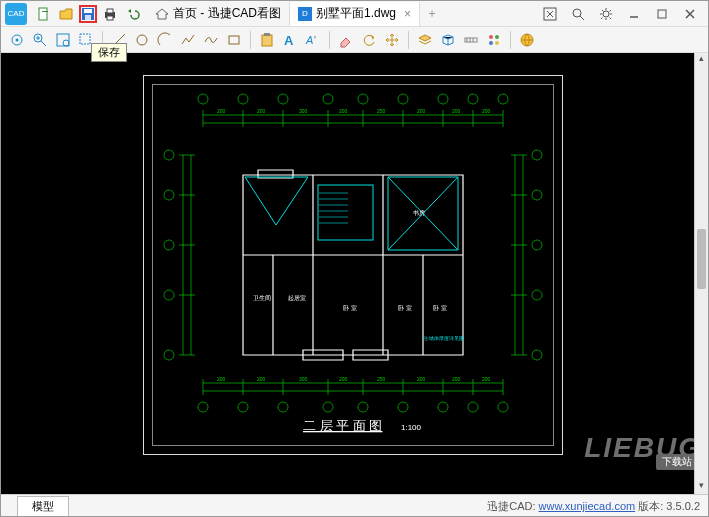  What do you see at coordinates (234, 40) in the screenshot?
I see `rect-icon` at bounding box center [234, 40].